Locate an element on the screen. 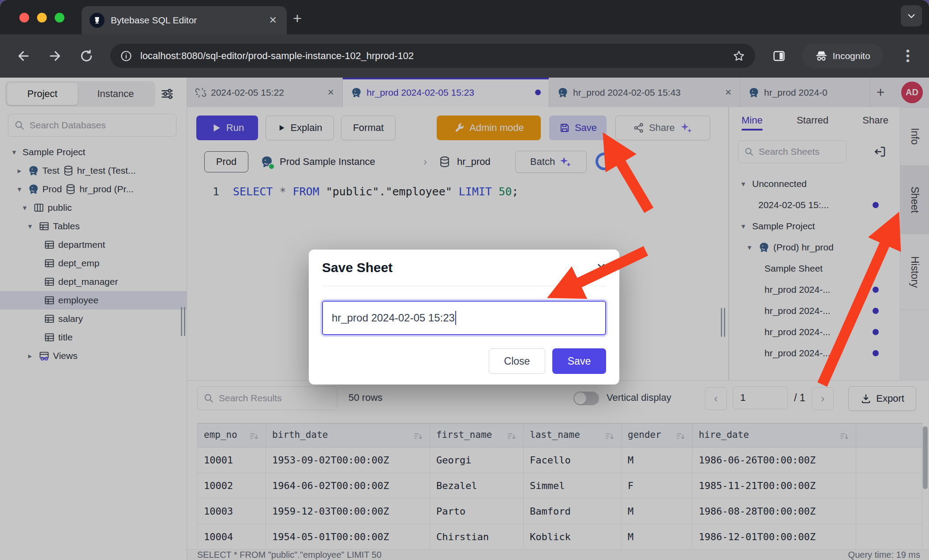  browser-menu-icon: ••• is located at coordinates (908, 56).